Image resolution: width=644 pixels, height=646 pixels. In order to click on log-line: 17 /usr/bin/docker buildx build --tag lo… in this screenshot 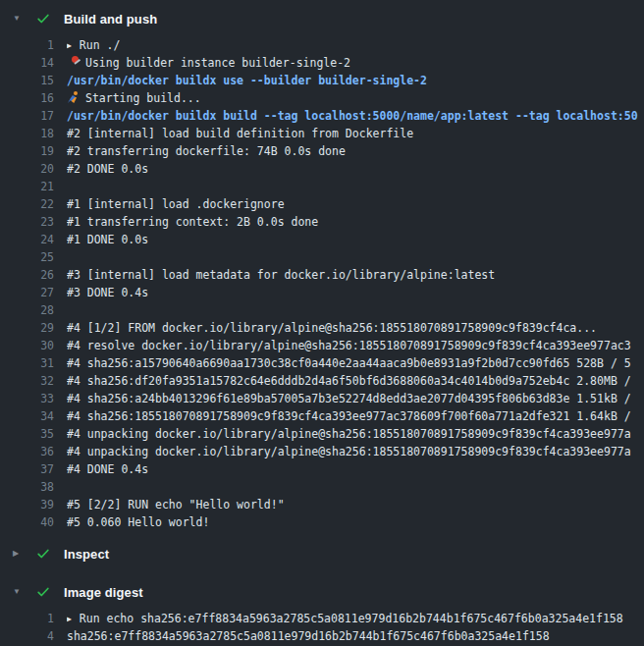, I will do `click(322, 116)`.